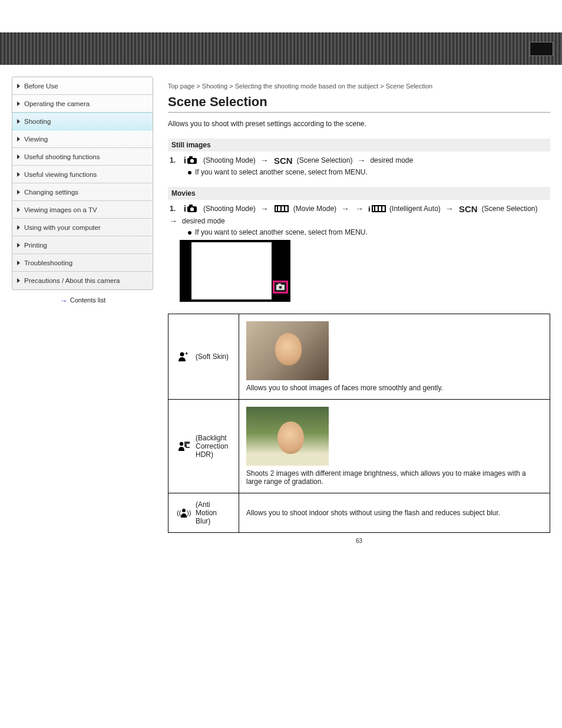 The image size is (562, 728). Describe the element at coordinates (36, 139) in the screenshot. I see `nav-label: Viewing` at that location.